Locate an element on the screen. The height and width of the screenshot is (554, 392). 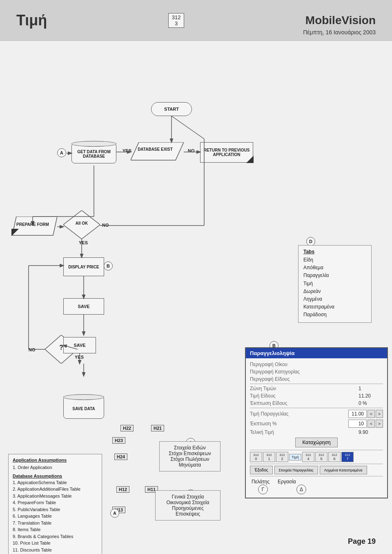
kataxorisi-button: Καταχώρηση is located at coordinates (316, 442).